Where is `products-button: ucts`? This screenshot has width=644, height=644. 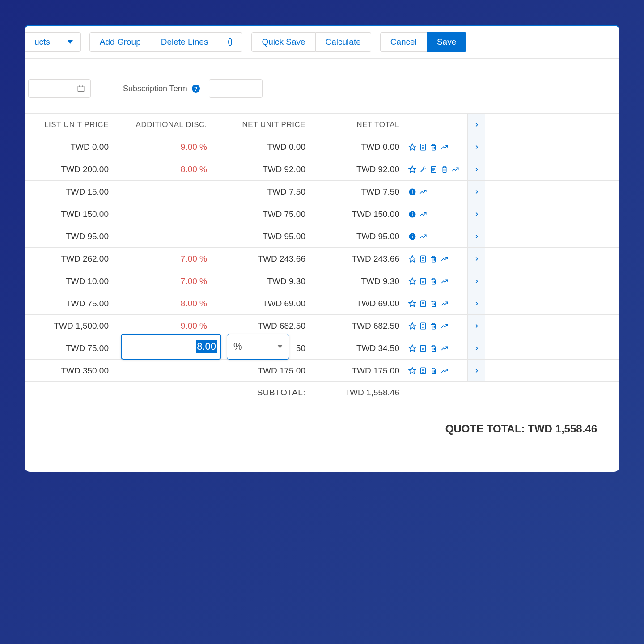 products-button: ucts is located at coordinates (42, 42).